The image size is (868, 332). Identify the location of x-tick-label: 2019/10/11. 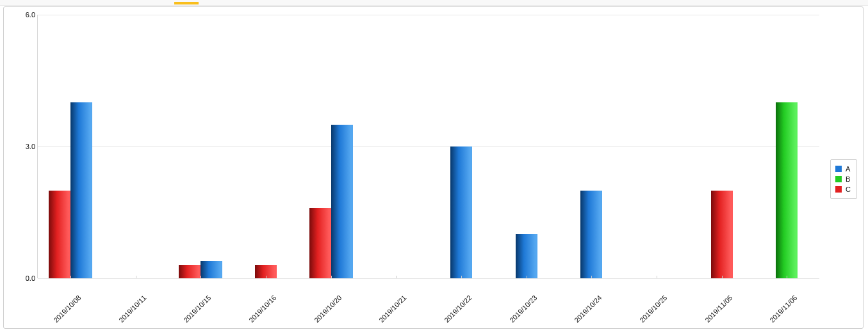
(132, 308).